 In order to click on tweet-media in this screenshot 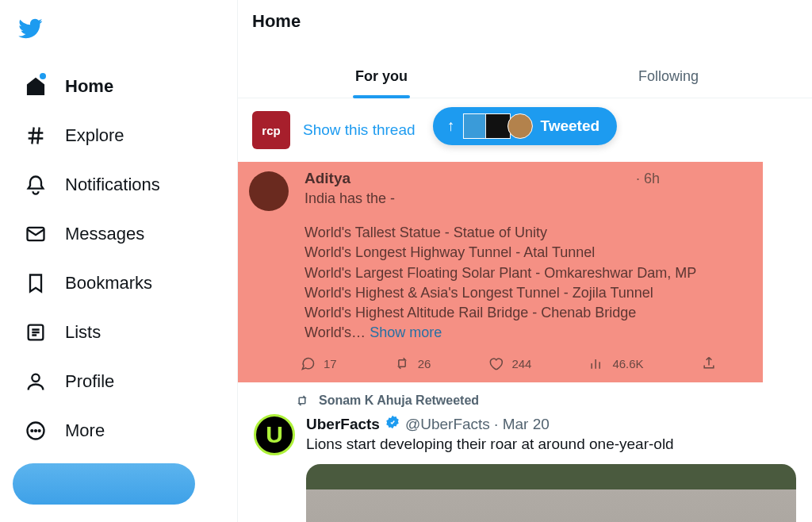, I will do `click(551, 493)`.